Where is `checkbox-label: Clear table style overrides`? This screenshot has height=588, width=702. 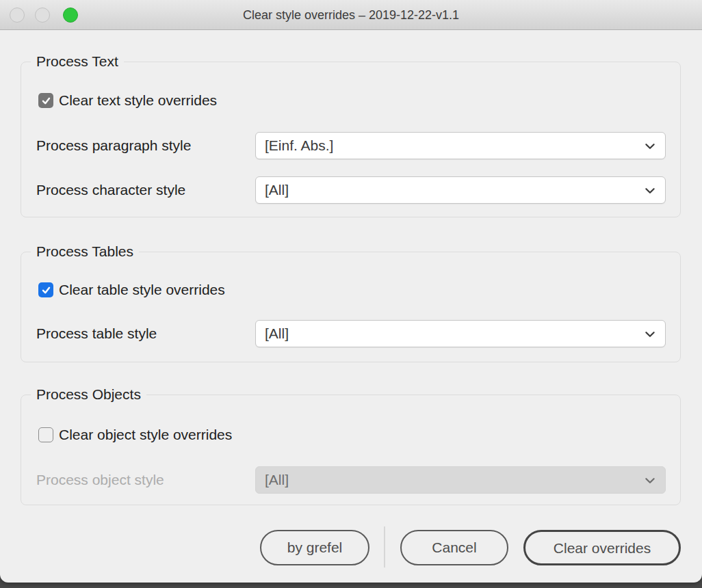
checkbox-label: Clear table style overrides is located at coordinates (142, 290).